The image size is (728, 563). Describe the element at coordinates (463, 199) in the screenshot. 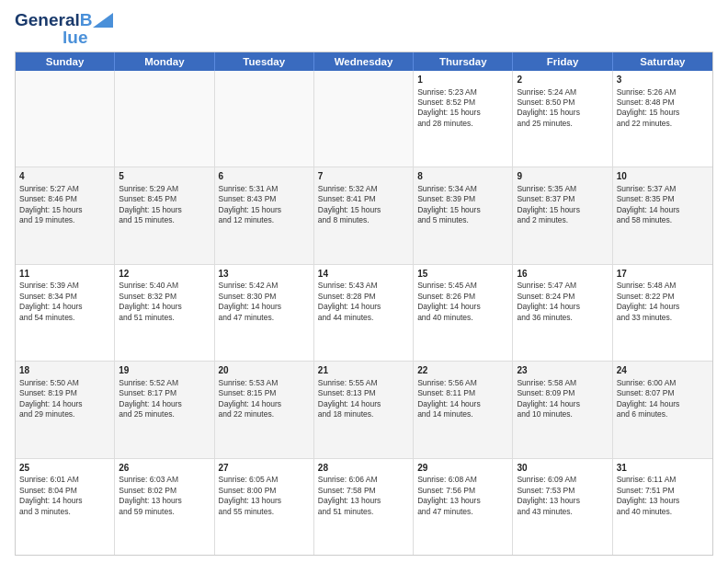

I see `day-info: Sunset: 8:39 PM` at that location.